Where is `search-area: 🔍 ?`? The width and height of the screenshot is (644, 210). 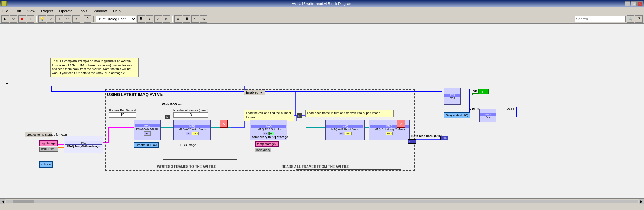 search-area: 🔍 ? is located at coordinates (609, 19).